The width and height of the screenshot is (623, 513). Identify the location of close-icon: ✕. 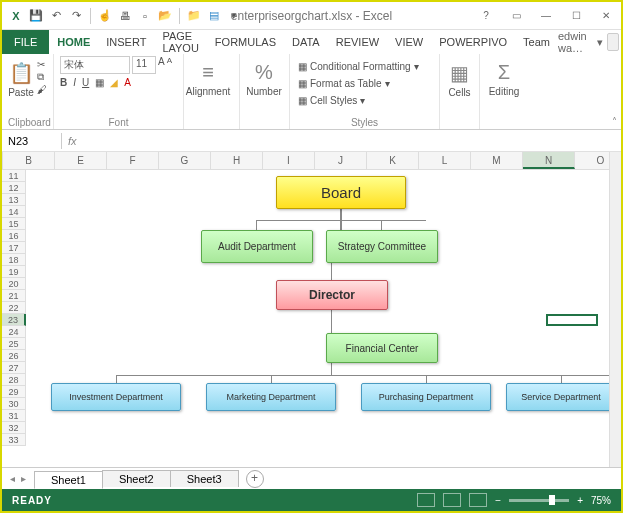
(606, 16).